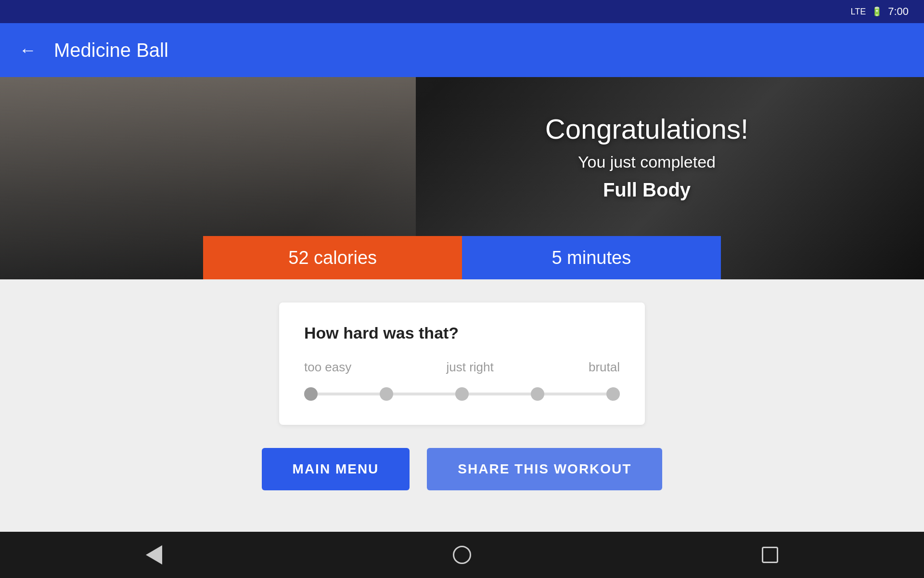  I want to click on app-bar: ← Medicine Ball, so click(462, 50).